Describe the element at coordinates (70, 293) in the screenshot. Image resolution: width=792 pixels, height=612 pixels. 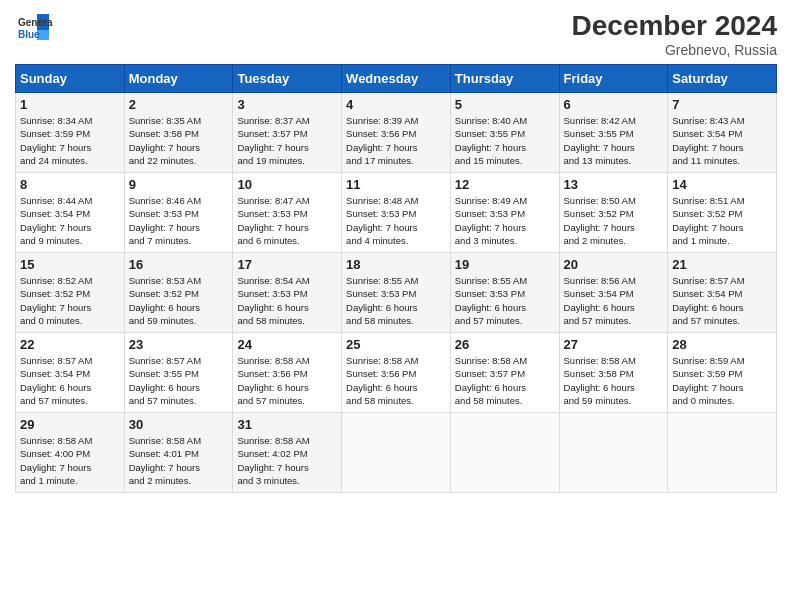
I see `calendar-cell: 15Sunrise: 8:52 AMSunset: 3:52 PMDayligh…` at that location.